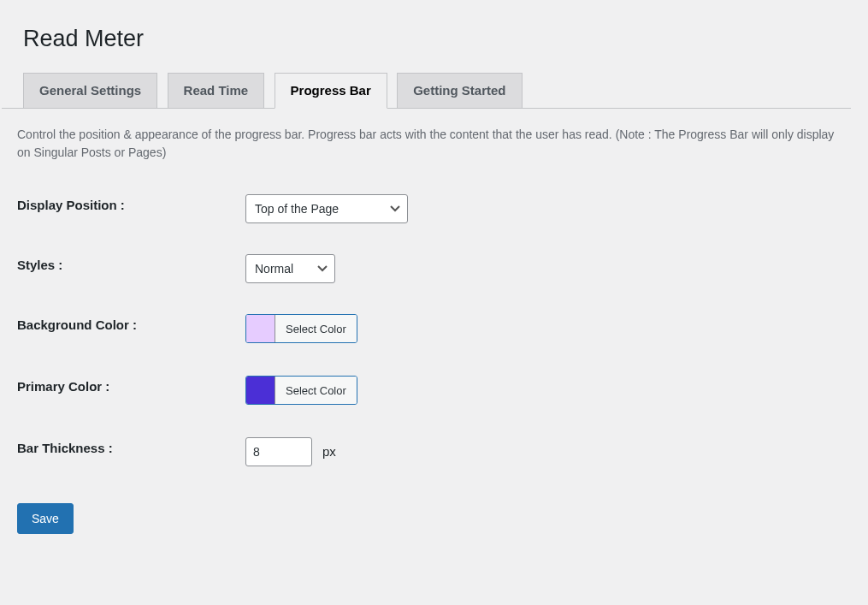 This screenshot has width=868, height=605. What do you see at coordinates (291, 269) in the screenshot?
I see `styles-select: Normal` at bounding box center [291, 269].